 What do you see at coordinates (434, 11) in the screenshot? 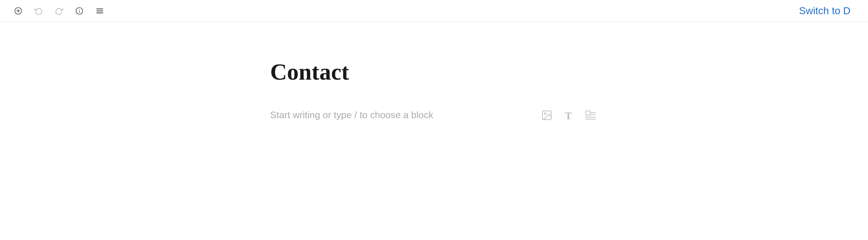
I see `toolbar: Switch to D` at bounding box center [434, 11].